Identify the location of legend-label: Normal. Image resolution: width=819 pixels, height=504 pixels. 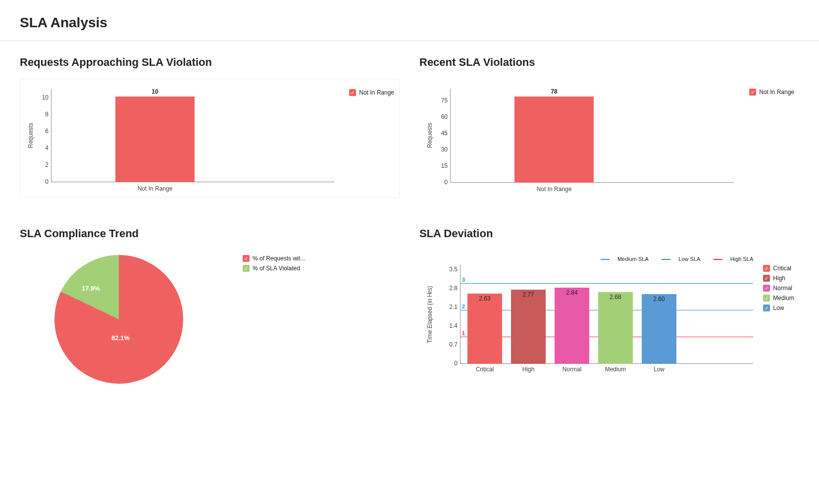
(782, 288).